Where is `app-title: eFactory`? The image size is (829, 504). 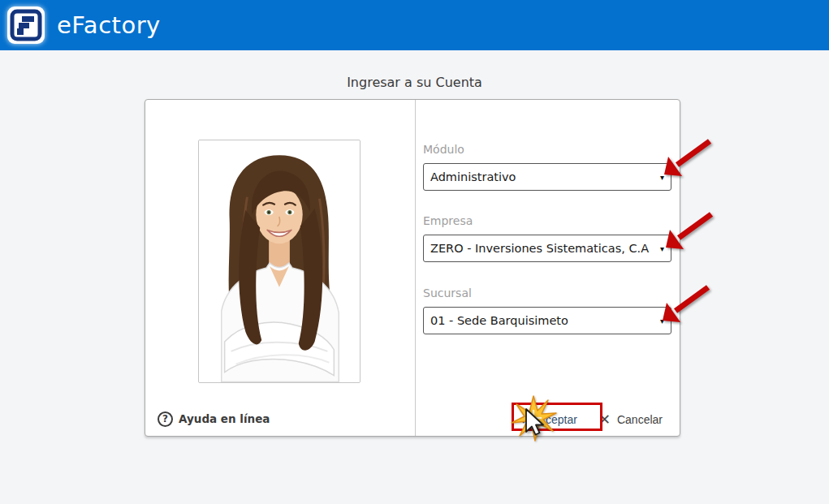
app-title: eFactory is located at coordinates (109, 25).